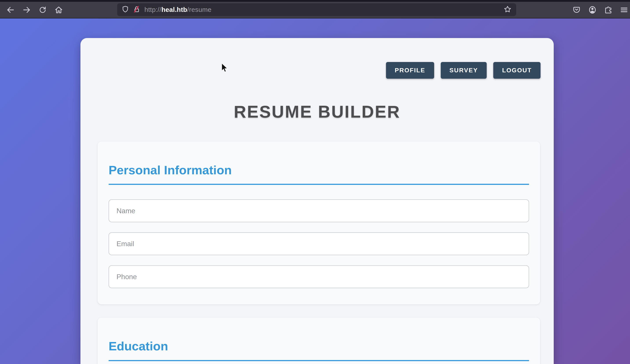 Image resolution: width=630 pixels, height=364 pixels. What do you see at coordinates (592, 10) in the screenshot?
I see `account-button` at bounding box center [592, 10].